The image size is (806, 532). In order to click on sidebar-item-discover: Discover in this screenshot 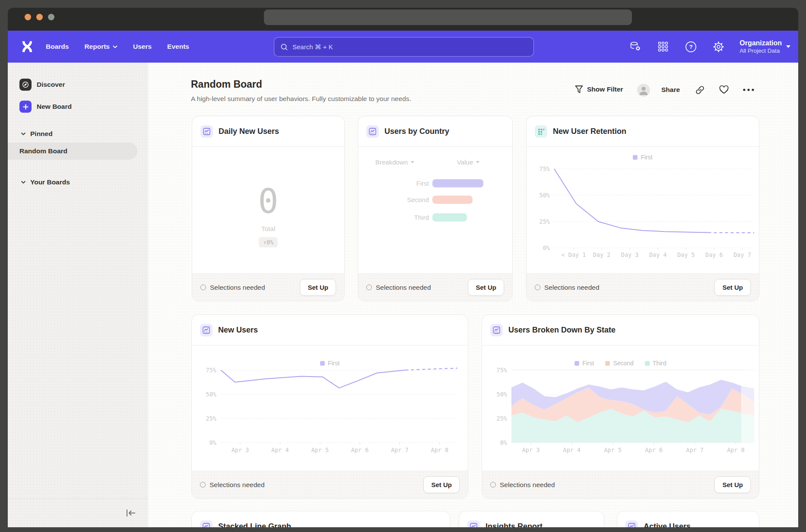, I will do `click(42, 85)`.